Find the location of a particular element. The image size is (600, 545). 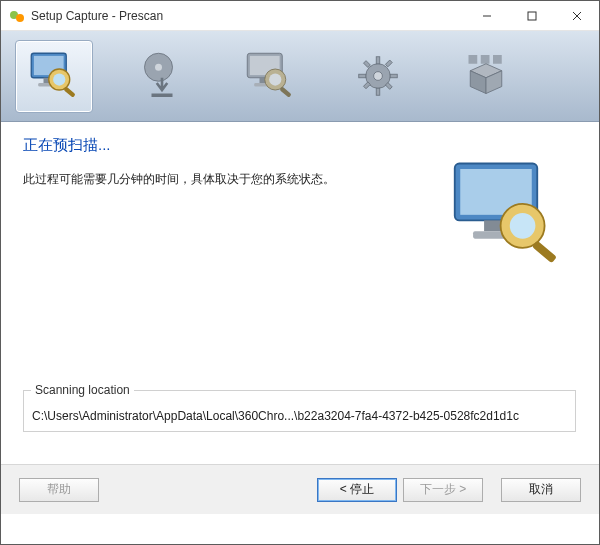

maximize-button is located at coordinates (532, 16).